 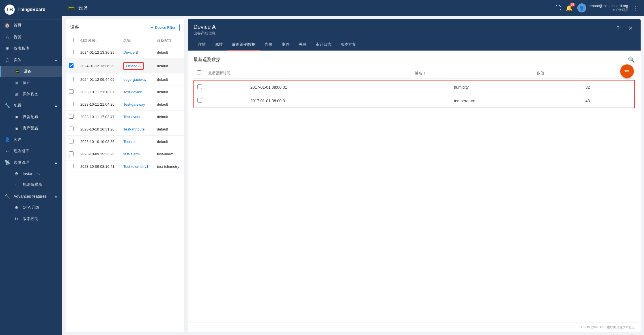 What do you see at coordinates (78, 8) in the screenshot?
I see `topbar-left: 📟 设备` at bounding box center [78, 8].